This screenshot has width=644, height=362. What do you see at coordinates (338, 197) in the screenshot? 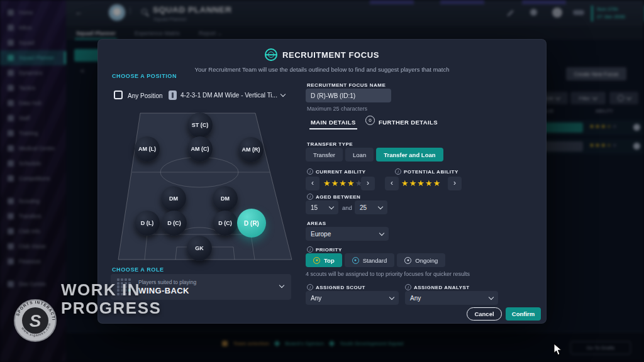
I see `aged-between-label: AGED BETWEEN` at bounding box center [338, 197].